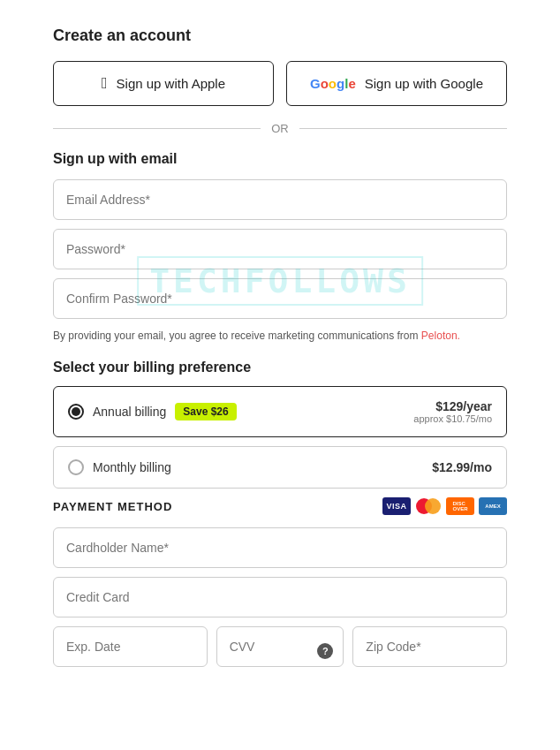 The image size is (560, 750). I want to click on exp-date-input, so click(131, 647).